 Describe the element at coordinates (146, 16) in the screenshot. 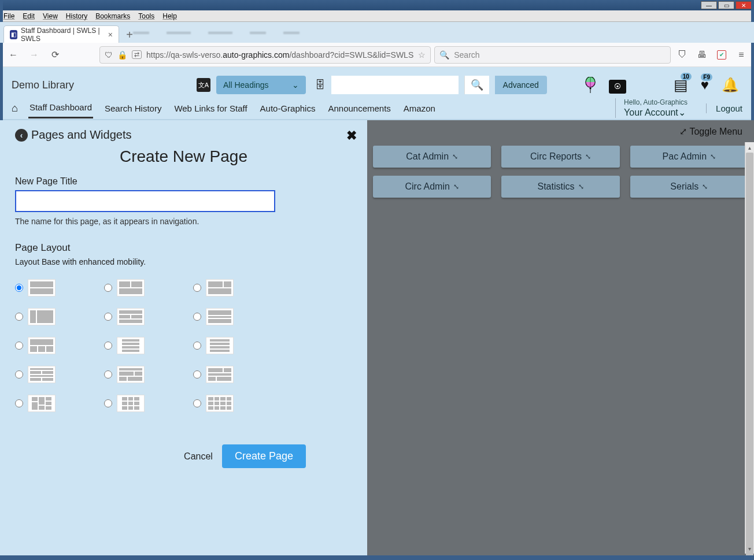

I see `menu-tools: Tools` at that location.